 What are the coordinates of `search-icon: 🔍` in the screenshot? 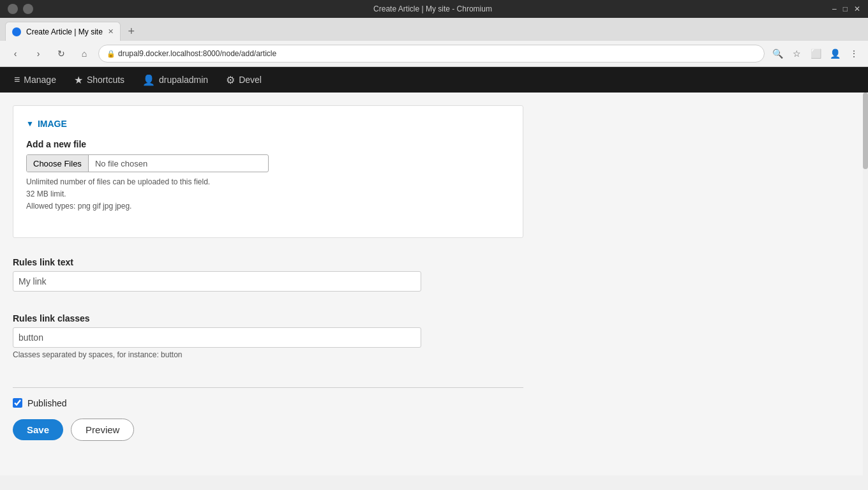 It's located at (777, 54).